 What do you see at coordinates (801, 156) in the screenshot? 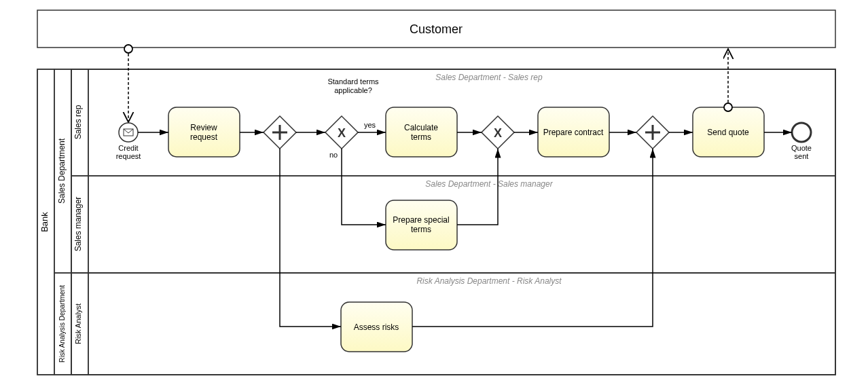
I see `svg-text: sent` at bounding box center [801, 156].